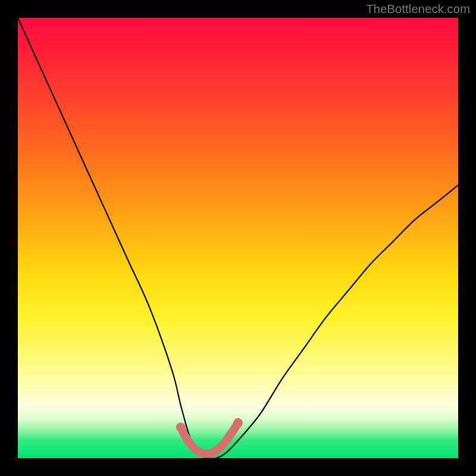  I want to click on watermark-text: TheBottleneck.com, so click(418, 10).